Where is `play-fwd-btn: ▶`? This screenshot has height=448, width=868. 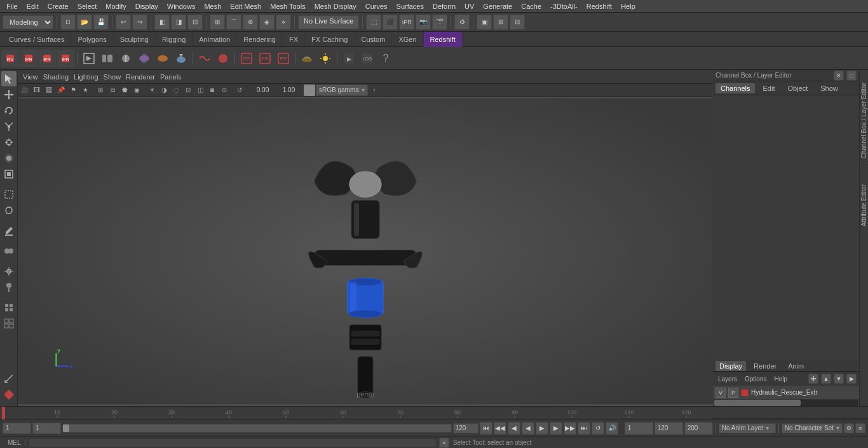 play-fwd-btn: ▶ is located at coordinates (542, 428).